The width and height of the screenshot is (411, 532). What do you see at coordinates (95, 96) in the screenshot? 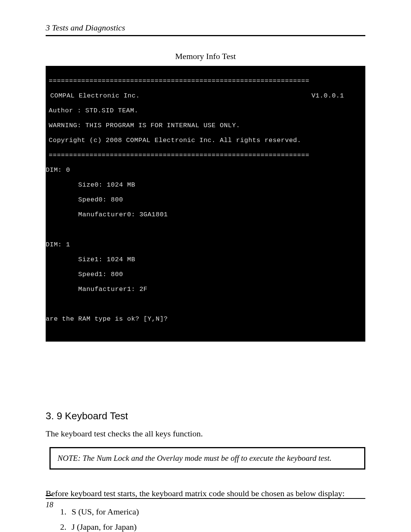
I see `terminal-company: COMPAL Electronic Inc.` at bounding box center [95, 96].